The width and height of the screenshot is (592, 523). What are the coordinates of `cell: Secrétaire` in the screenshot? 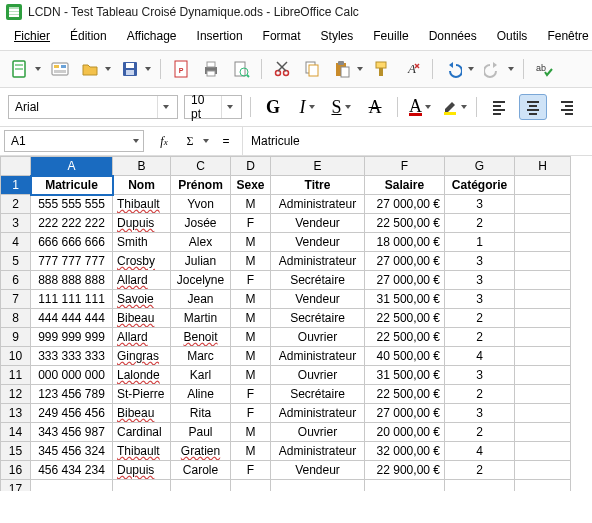 It's located at (318, 280).